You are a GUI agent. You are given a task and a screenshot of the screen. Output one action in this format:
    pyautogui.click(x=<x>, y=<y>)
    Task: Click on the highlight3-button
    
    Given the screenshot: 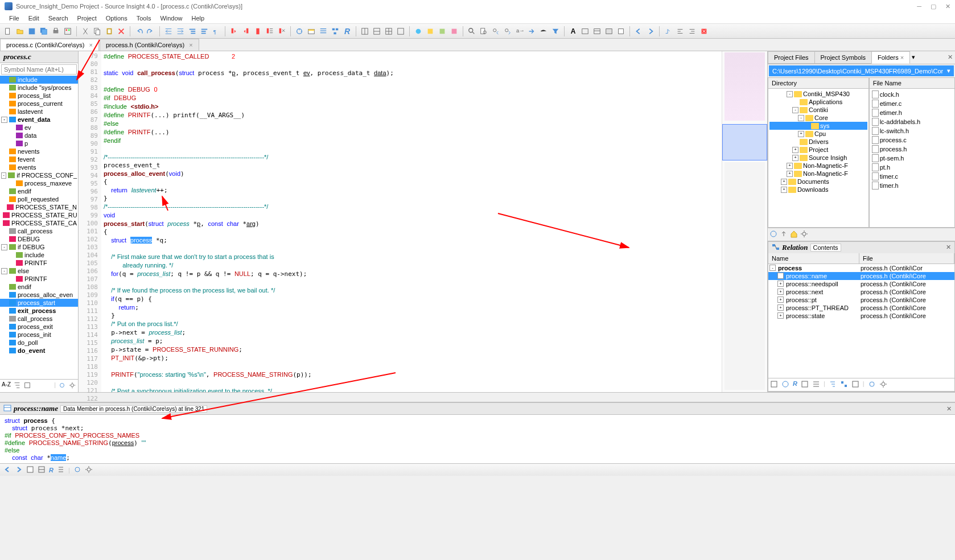 What is the action you would take?
    pyautogui.click(x=442, y=31)
    